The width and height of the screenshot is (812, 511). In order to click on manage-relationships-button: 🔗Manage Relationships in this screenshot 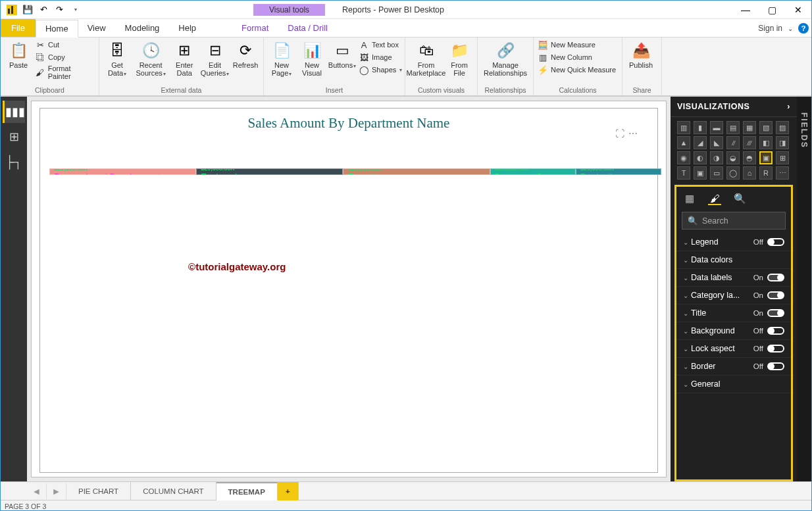, I will do `click(505, 59)`.